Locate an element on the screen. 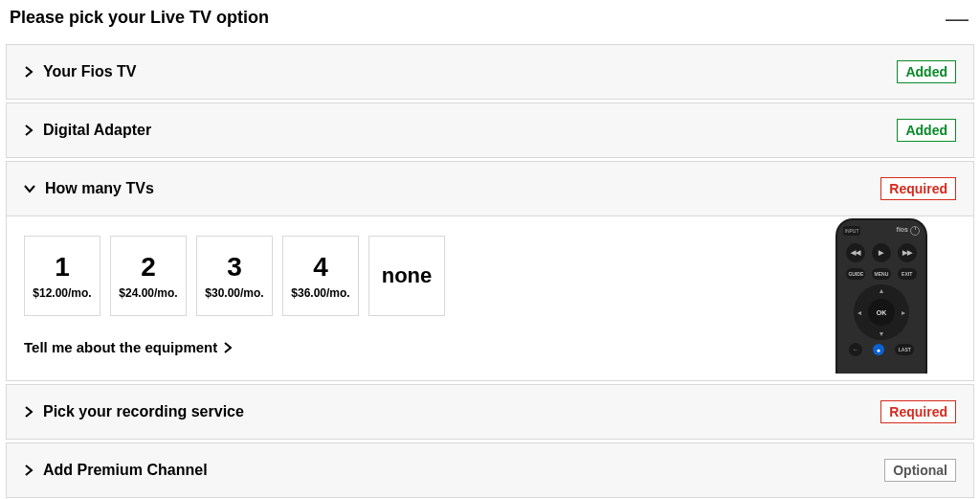 The image size is (980, 499). tv-count-option-4: 4 $36.00/mo. is located at coordinates (321, 276).